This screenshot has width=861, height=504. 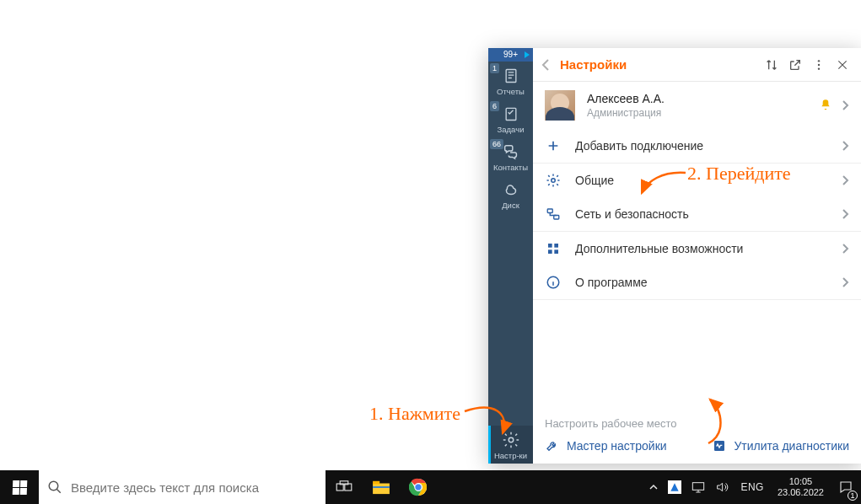 What do you see at coordinates (697, 146) in the screenshot?
I see `add-connection-row: Добавить подключение` at bounding box center [697, 146].